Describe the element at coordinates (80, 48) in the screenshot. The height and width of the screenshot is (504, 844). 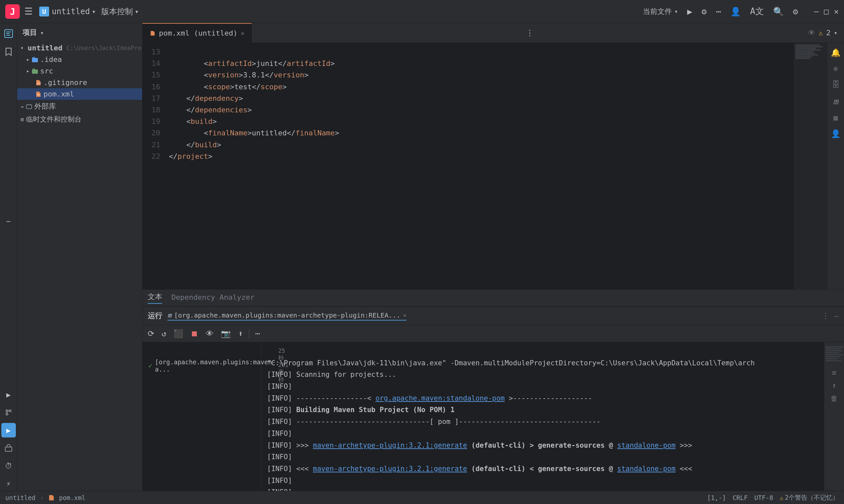
I see `tree-item-untitled: ▾ untitled C:\Users\Jack\IdeaProjects\un…` at that location.